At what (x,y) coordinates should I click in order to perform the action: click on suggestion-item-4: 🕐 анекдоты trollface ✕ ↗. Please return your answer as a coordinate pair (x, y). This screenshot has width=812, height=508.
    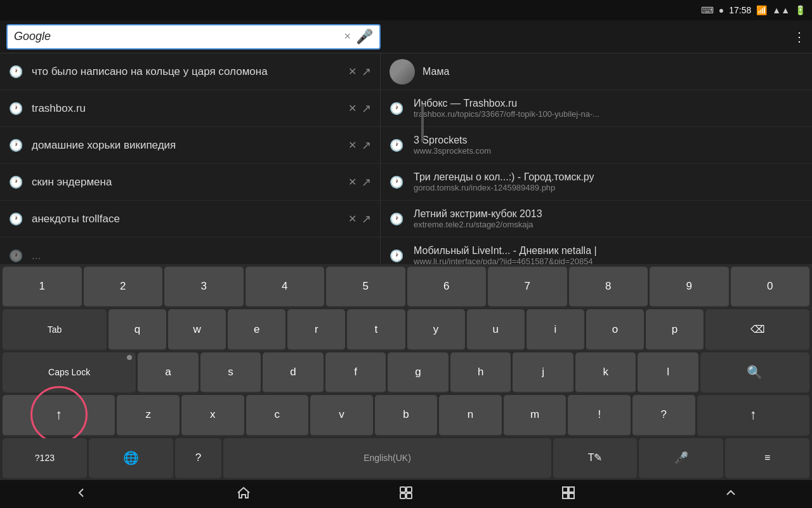
    Looking at the image, I should click on (190, 219).